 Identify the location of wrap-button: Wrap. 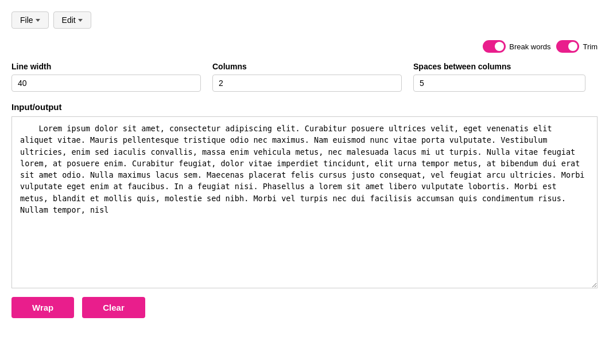
(42, 307).